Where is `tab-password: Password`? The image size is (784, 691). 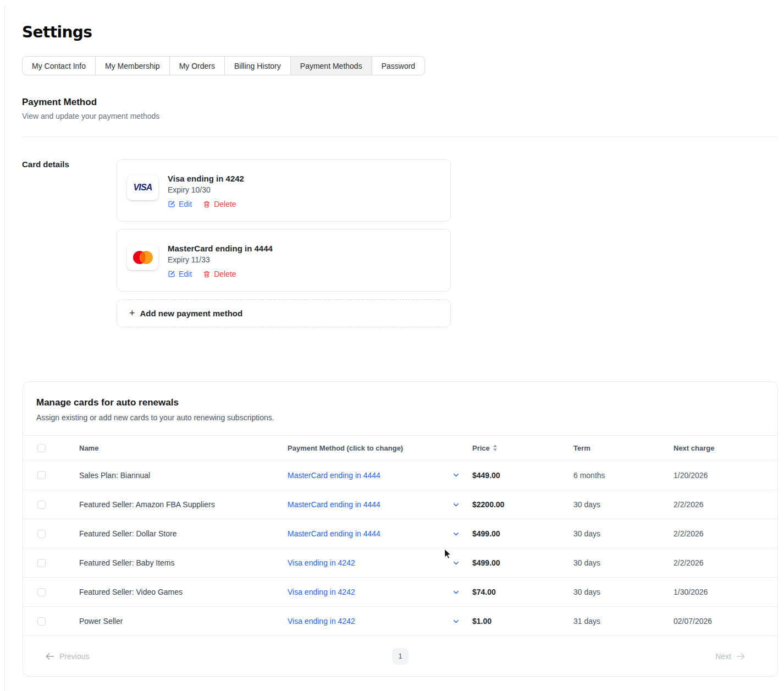
tab-password: Password is located at coordinates (398, 66).